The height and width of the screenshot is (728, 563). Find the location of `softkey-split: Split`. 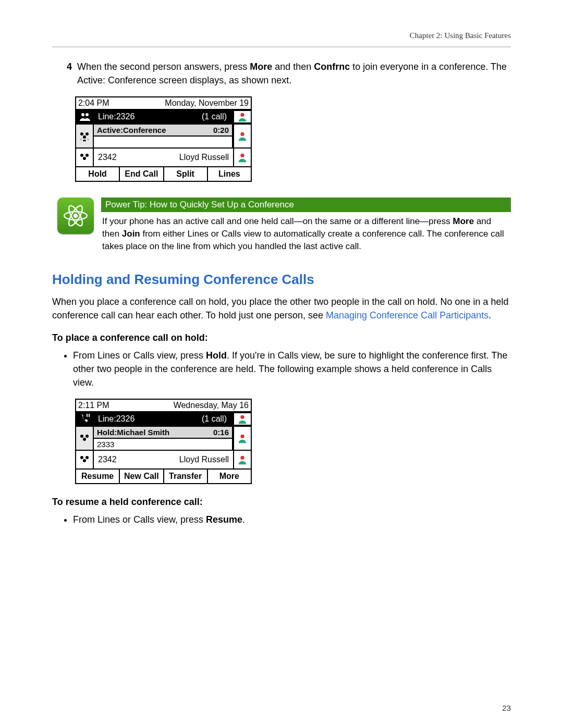

softkey-split: Split is located at coordinates (186, 174).